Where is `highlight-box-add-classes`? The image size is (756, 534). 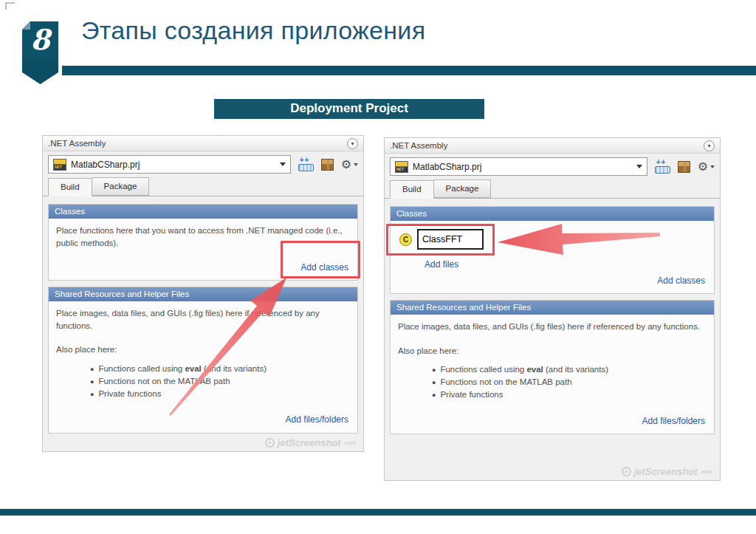
highlight-box-add-classes is located at coordinates (320, 260).